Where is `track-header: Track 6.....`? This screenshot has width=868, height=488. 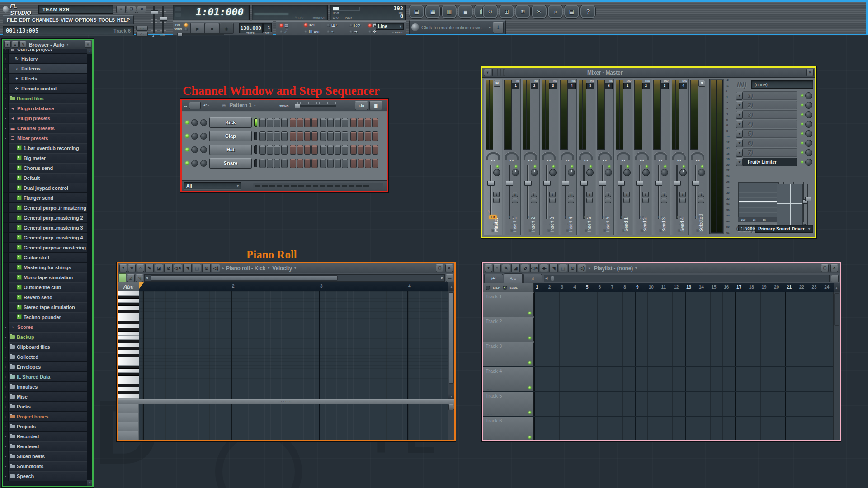 track-header: Track 6..... is located at coordinates (509, 428).